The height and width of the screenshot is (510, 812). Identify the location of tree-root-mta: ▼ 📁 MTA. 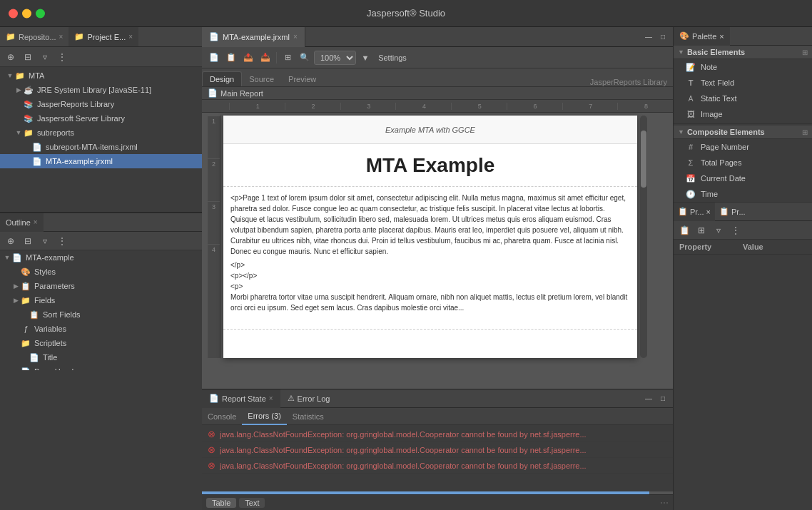
(101, 76).